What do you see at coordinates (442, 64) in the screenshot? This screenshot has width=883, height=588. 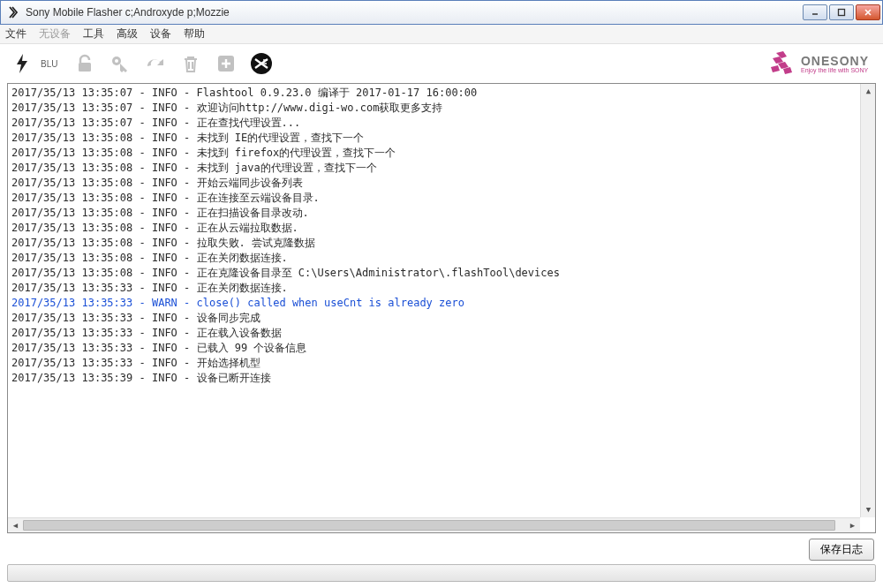 I see `toolbar: BLU ONESONY Enjoy the life with SONY` at bounding box center [442, 64].